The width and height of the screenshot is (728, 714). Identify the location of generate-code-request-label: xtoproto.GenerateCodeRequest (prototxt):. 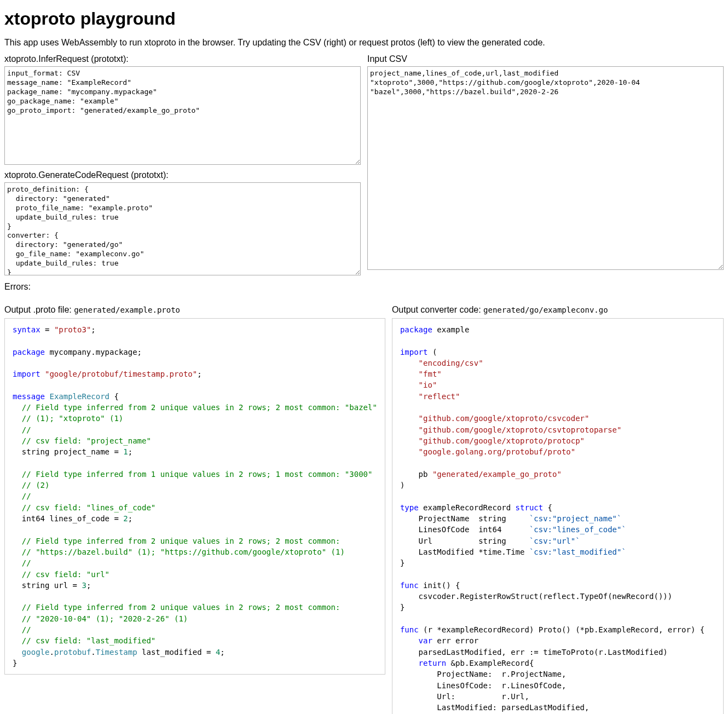
(183, 175).